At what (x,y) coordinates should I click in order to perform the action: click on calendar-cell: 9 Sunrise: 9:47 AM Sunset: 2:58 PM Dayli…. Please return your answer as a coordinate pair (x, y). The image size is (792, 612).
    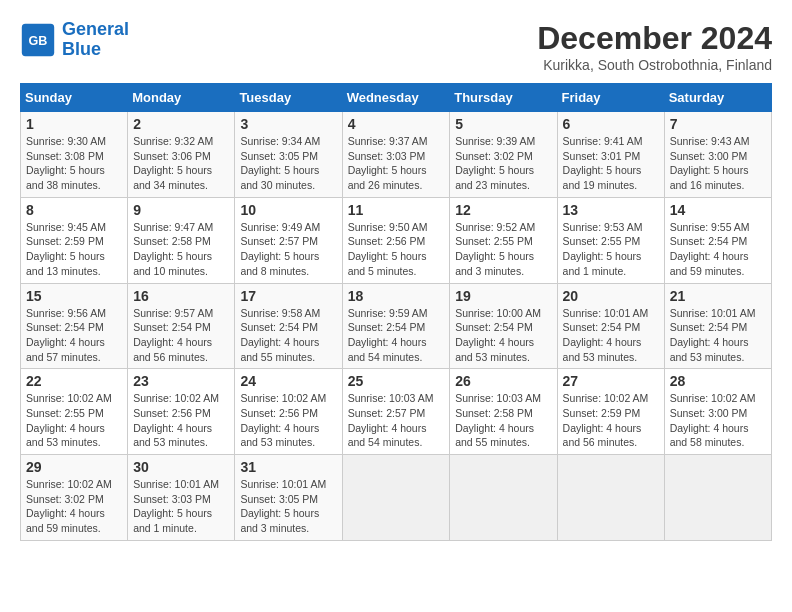
    Looking at the image, I should click on (182, 240).